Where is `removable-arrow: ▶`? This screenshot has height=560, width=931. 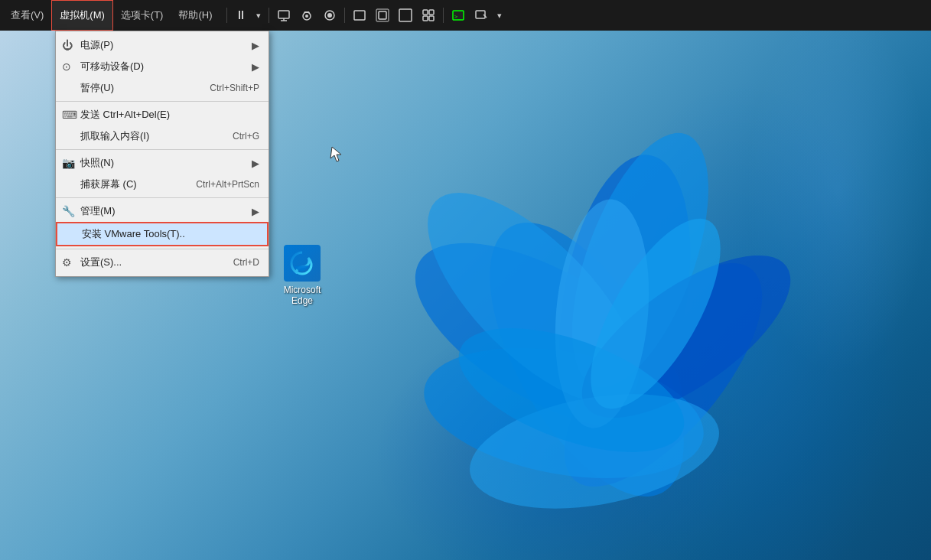 removable-arrow: ▶ is located at coordinates (256, 67).